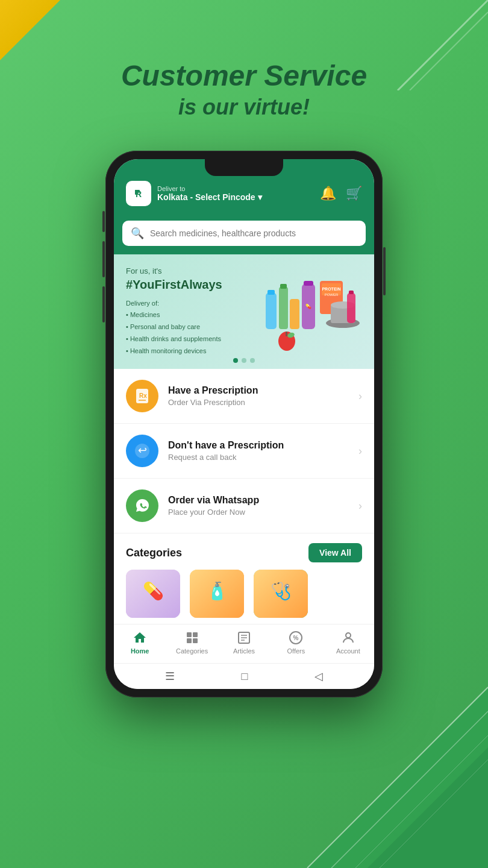 The width and height of the screenshot is (488, 868). I want to click on search-input, so click(254, 233).